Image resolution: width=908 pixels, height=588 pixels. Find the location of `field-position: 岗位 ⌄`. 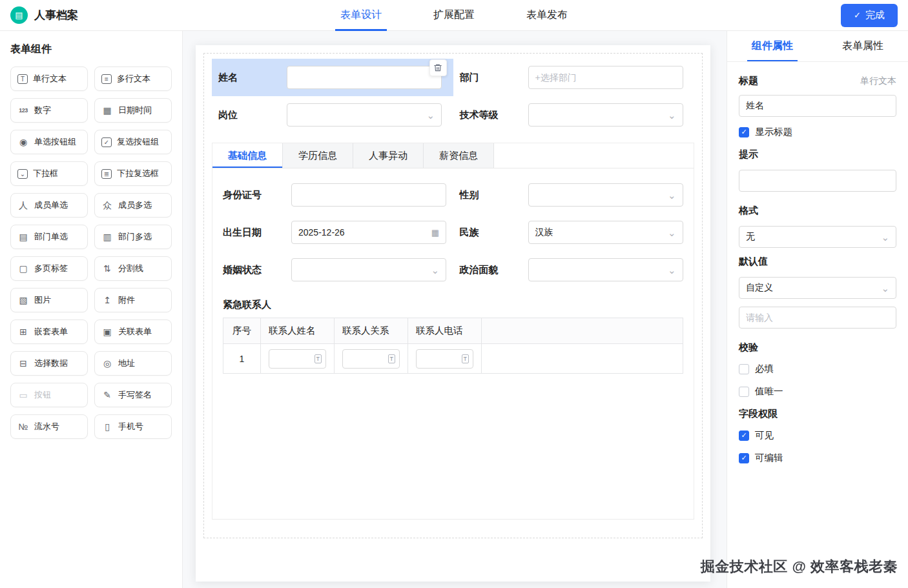

field-position: 岗位 ⌄ is located at coordinates (333, 115).